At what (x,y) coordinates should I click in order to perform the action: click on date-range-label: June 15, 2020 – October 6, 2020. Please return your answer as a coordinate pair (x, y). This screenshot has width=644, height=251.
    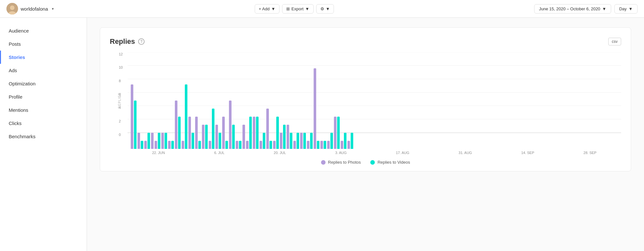
    Looking at the image, I should click on (570, 9).